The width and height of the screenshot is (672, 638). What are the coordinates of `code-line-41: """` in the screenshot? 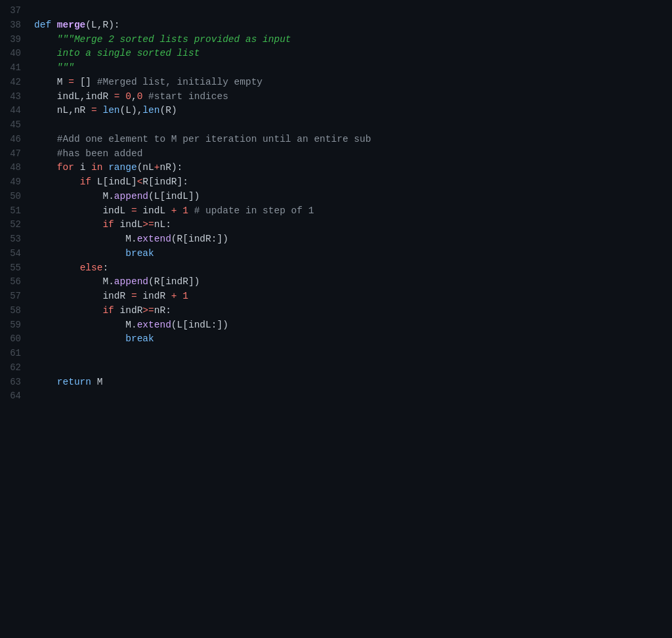 It's located at (353, 68).